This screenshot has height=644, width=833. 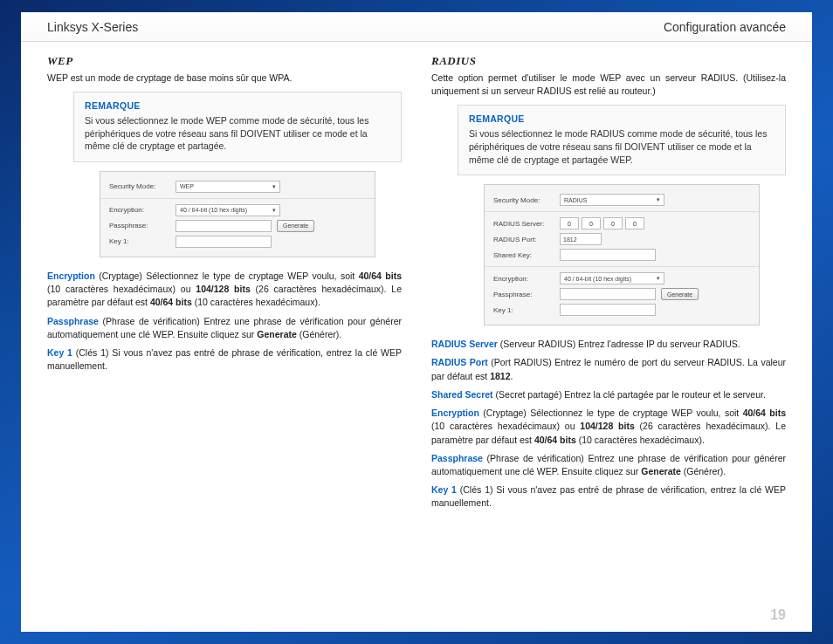 What do you see at coordinates (524, 223) in the screenshot?
I see `label-radius-server: RADIUS Server:` at bounding box center [524, 223].